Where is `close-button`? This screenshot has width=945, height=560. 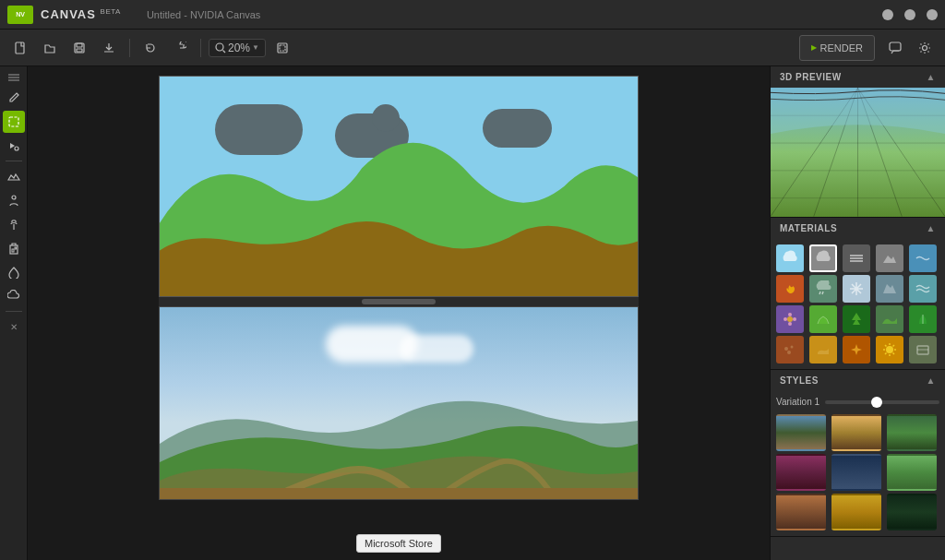
close-button is located at coordinates (932, 15).